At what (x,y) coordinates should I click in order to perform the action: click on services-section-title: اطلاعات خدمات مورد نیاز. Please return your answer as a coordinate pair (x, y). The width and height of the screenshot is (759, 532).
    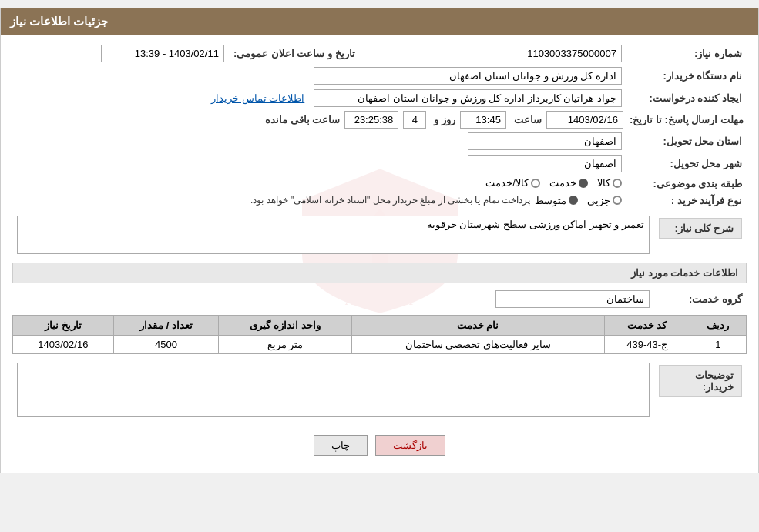
    Looking at the image, I should click on (379, 273).